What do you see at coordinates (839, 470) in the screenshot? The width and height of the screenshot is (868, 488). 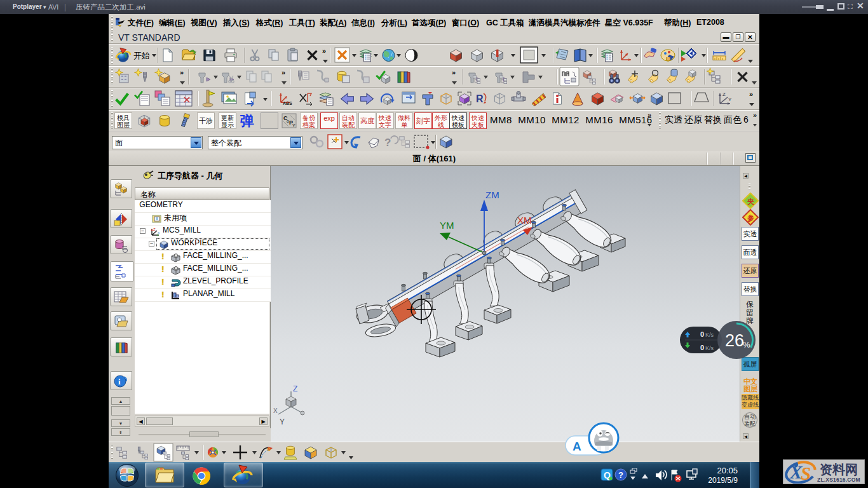 I see `svg-text: 资料网` at bounding box center [839, 470].